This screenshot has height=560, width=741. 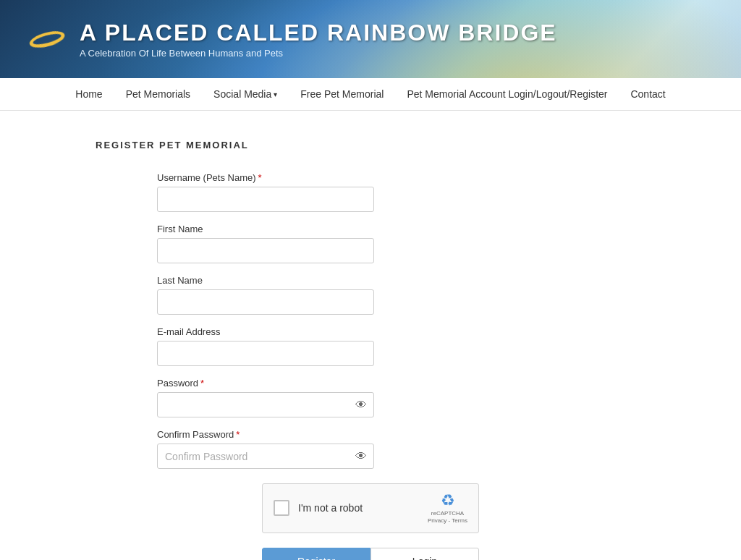 What do you see at coordinates (330, 508) in the screenshot?
I see `captcha-label: I'm not a robot` at bounding box center [330, 508].